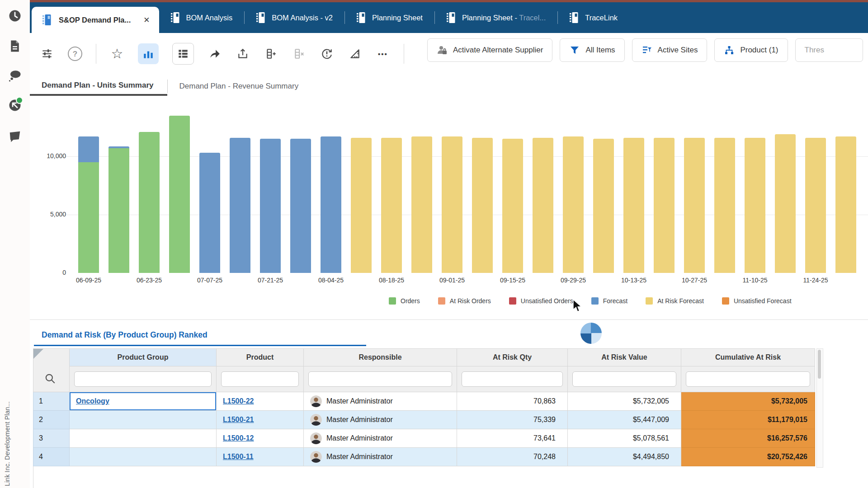  What do you see at coordinates (748, 401) in the screenshot?
I see `cell-cumulative-at-risk: $5,732,005` at bounding box center [748, 401].